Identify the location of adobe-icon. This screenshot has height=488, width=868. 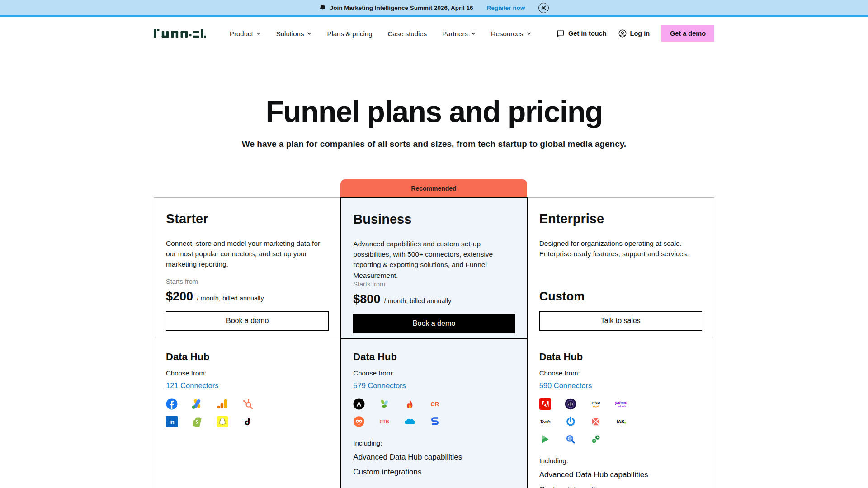
(545, 404).